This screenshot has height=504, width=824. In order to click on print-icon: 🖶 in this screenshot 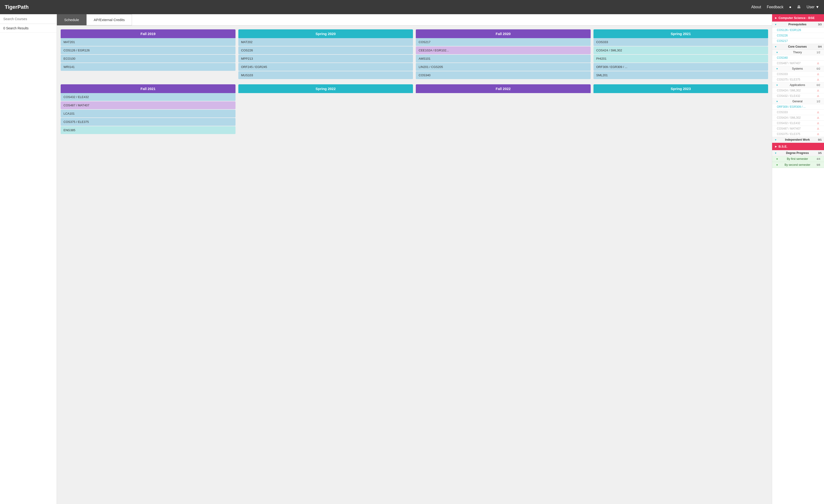, I will do `click(799, 7)`.